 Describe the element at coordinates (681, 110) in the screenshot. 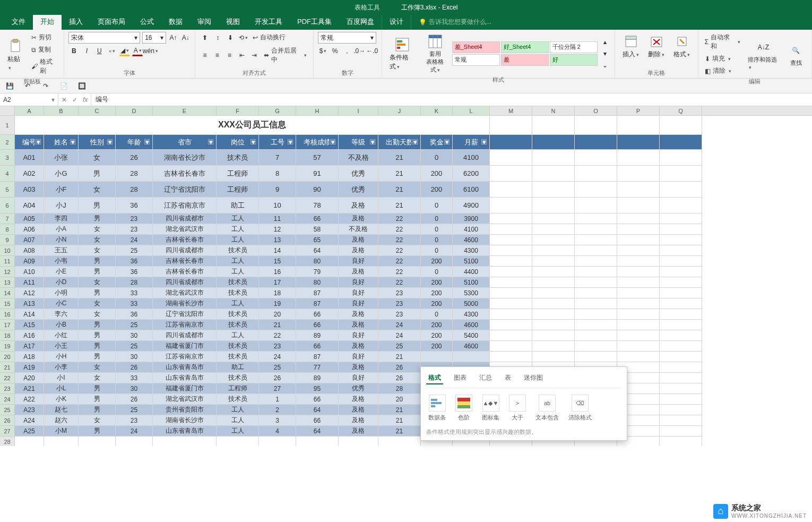

I see `column-header-Q: Q` at that location.